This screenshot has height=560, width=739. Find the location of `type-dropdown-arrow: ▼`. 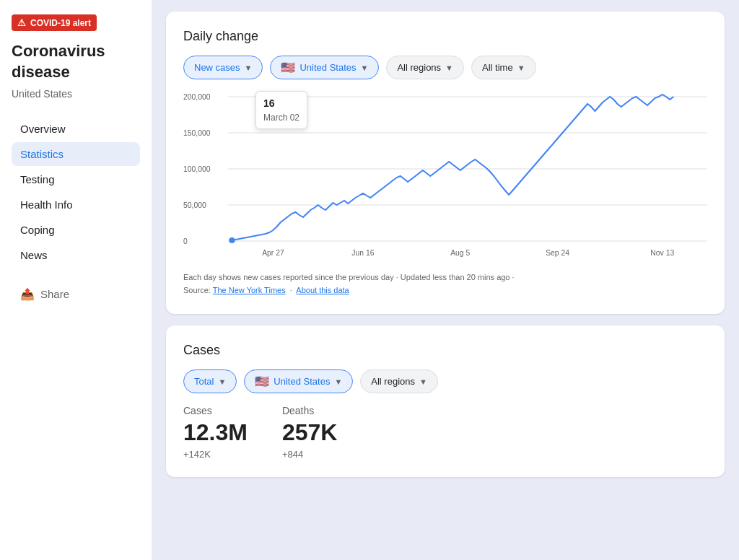

type-dropdown-arrow: ▼ is located at coordinates (248, 68).